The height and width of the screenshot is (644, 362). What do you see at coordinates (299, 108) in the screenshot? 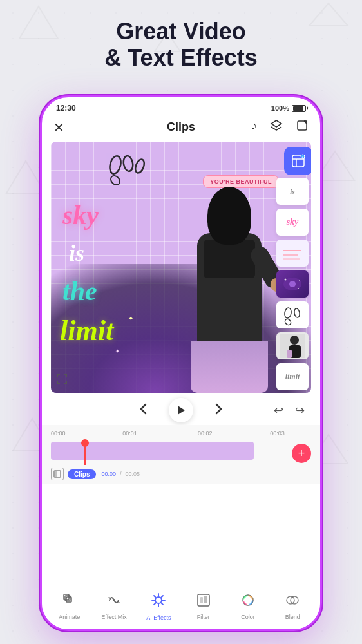
I see `battery-icon` at bounding box center [299, 108].